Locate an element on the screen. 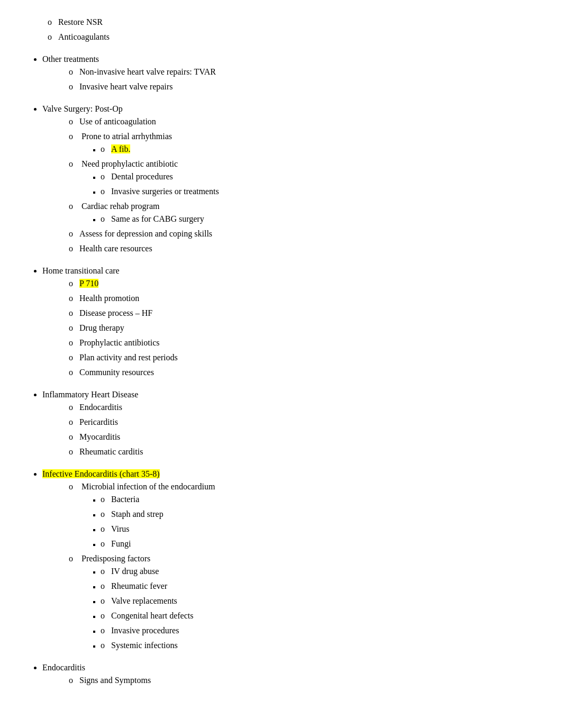 This screenshot has height=728, width=562. cardiac-rehab-sub: Same as for CABG surgery is located at coordinates (318, 219).